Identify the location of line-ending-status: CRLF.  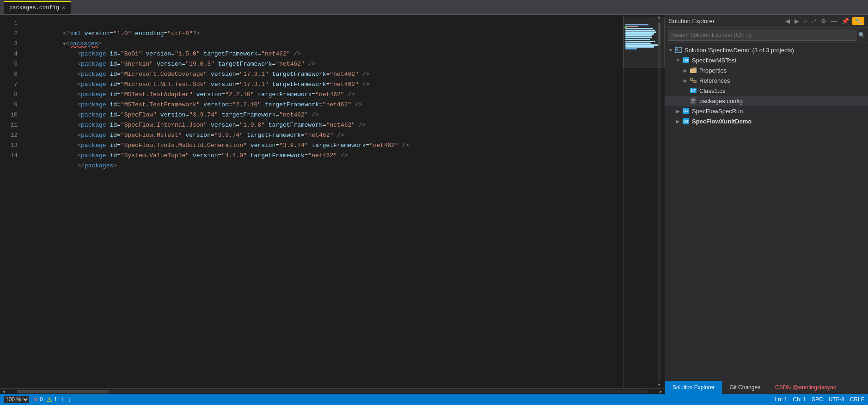
(857, 399).